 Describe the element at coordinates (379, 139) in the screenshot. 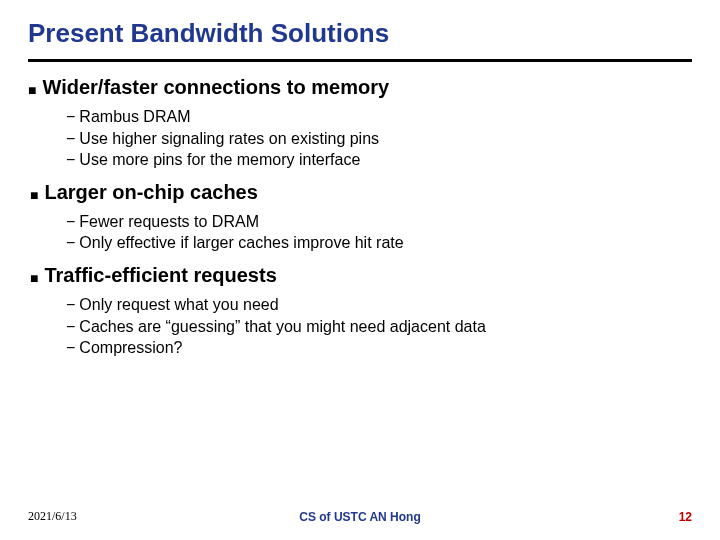

I see `list-item: − Use higher signaling rates on existing…` at that location.